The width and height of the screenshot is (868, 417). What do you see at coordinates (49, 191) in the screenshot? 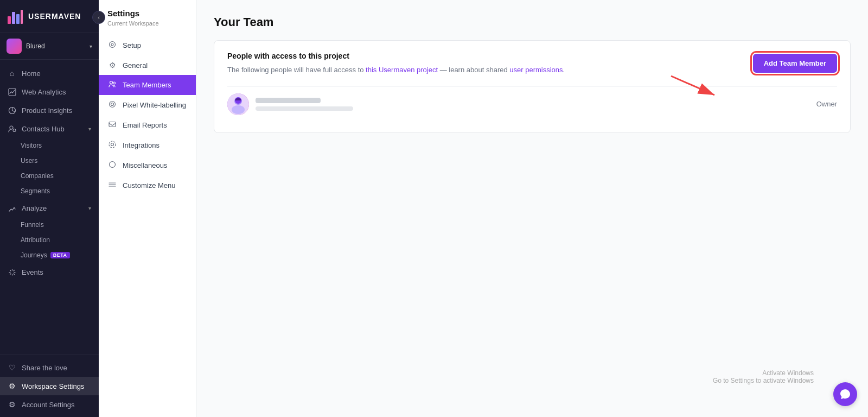
I see `sidebar-item-segments: Segments` at bounding box center [49, 191].